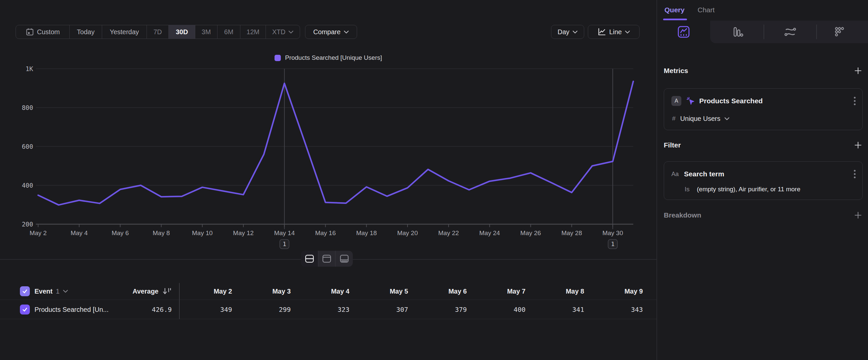 This screenshot has height=360, width=868. Describe the element at coordinates (158, 32) in the screenshot. I see `date-range-control: Custom Today Yesterday 7D 30D 3M 6M 12M …` at that location.